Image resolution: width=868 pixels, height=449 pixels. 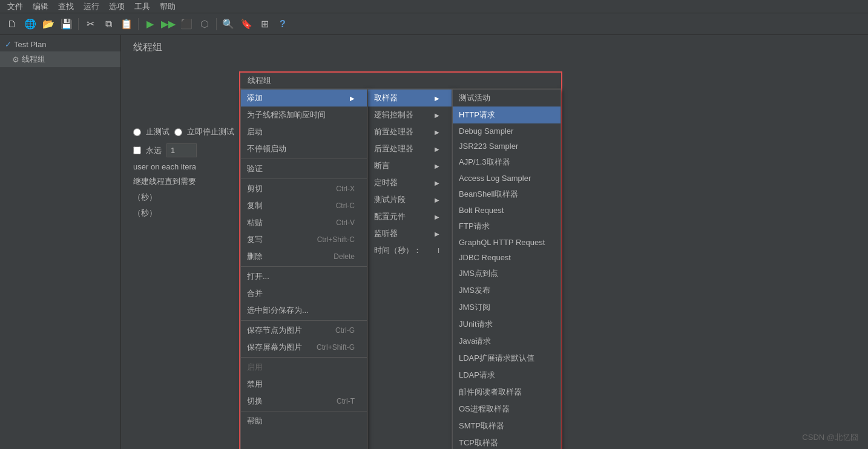 I want to click on menu-search: 查找, so click(x=66, y=7).